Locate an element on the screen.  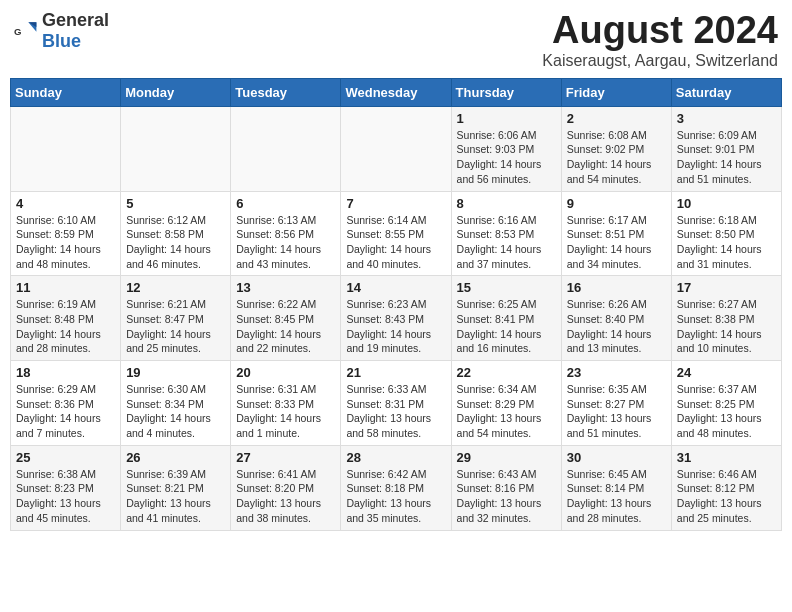
day-info: Sunrise: 6:16 AM Sunset: 8:53 PM Dayligh… is located at coordinates (506, 242).